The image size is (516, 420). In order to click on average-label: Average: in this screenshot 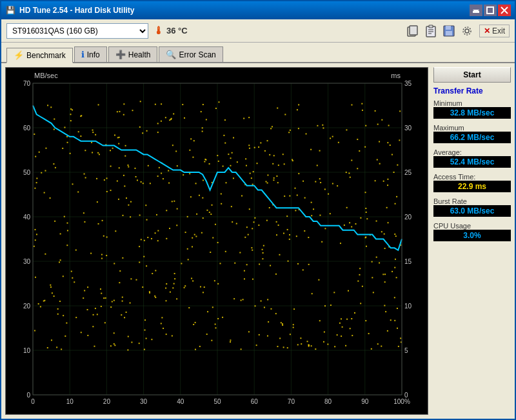, I will do `click(472, 152)`.